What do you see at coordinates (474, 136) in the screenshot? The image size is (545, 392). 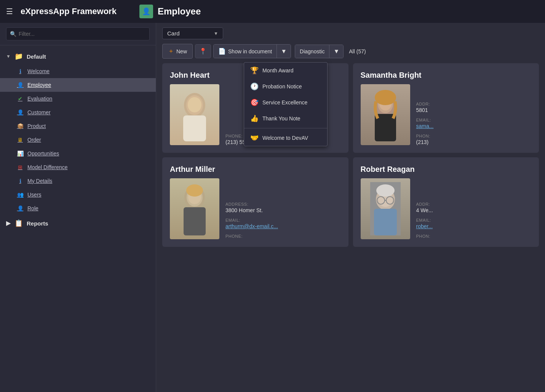 I see `samantha-bright-phone-label: PHON:` at bounding box center [474, 136].